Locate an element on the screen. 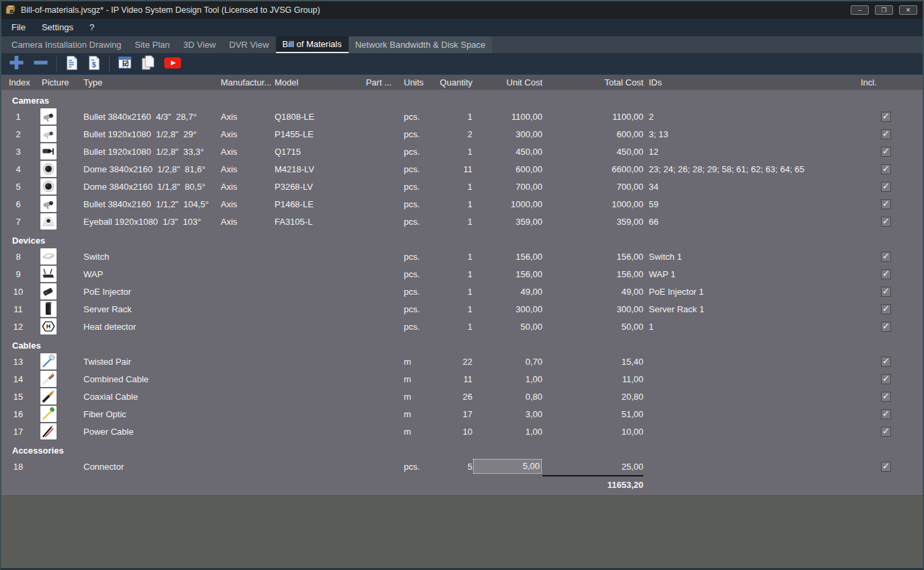 The image size is (924, 570). tab-site-plan: Site Plan is located at coordinates (152, 44).